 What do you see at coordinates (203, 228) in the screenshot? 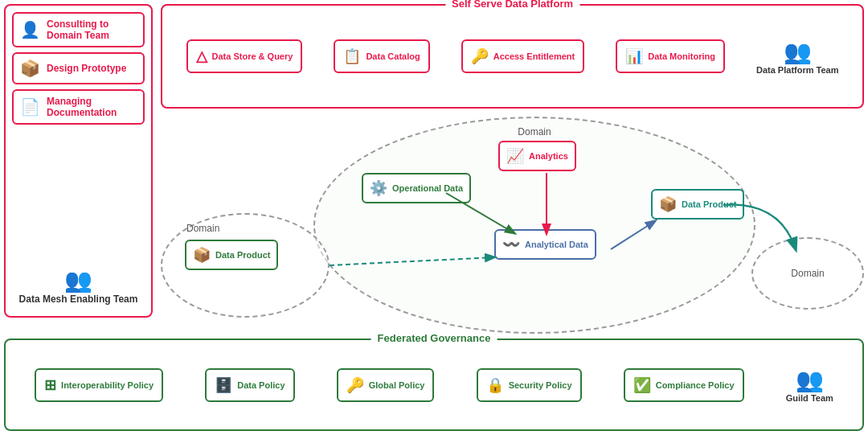
I see `domain-small-left-label: Domain` at bounding box center [203, 228].